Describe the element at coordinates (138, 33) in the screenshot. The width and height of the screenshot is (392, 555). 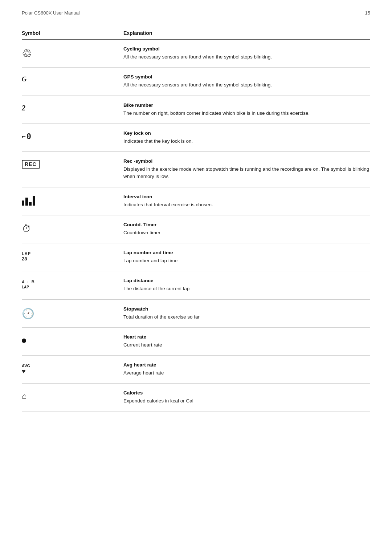
I see `explanation-header-label: Explanation` at that location.